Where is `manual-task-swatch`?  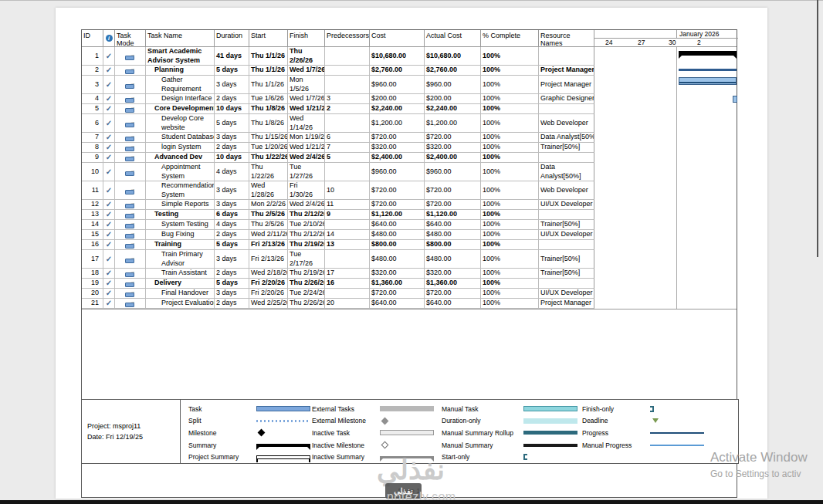
manual-task-swatch is located at coordinates (550, 409).